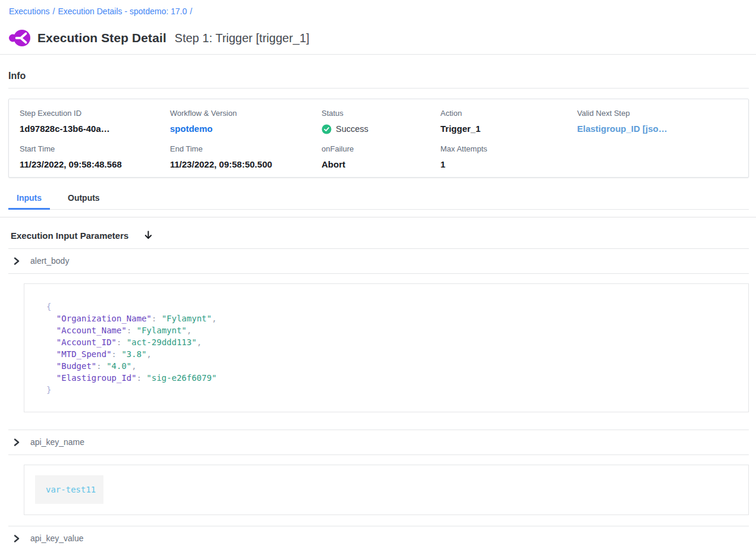 The width and height of the screenshot is (756, 546). Describe the element at coordinates (29, 201) in the screenshot. I see `tab-inputs: Inputs` at that location.